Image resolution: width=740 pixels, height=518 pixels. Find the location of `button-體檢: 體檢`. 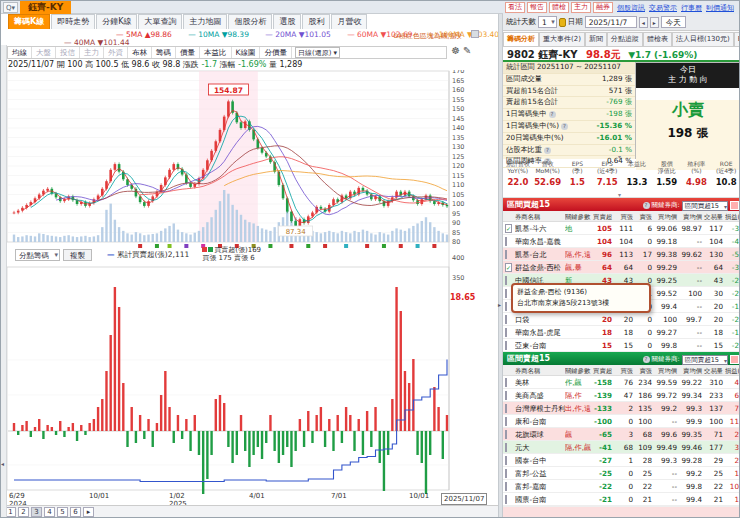

button-體檢: 體檢 is located at coordinates (559, 8).